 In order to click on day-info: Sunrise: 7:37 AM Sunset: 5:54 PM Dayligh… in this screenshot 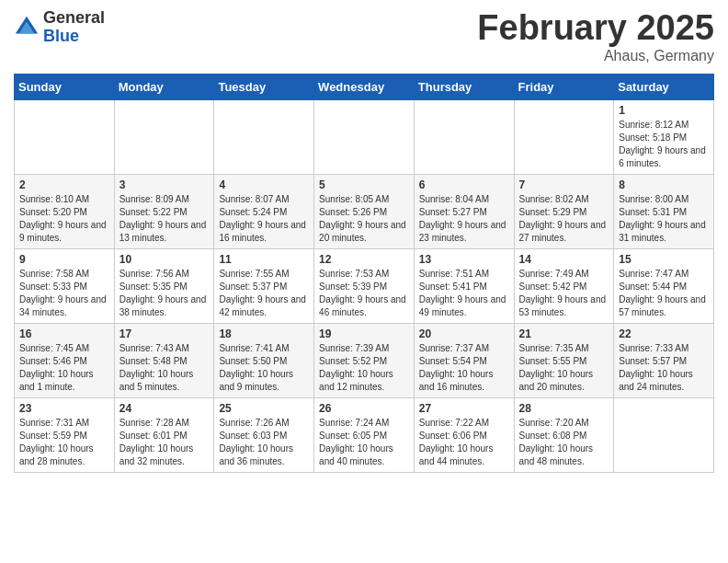, I will do `click(464, 368)`.